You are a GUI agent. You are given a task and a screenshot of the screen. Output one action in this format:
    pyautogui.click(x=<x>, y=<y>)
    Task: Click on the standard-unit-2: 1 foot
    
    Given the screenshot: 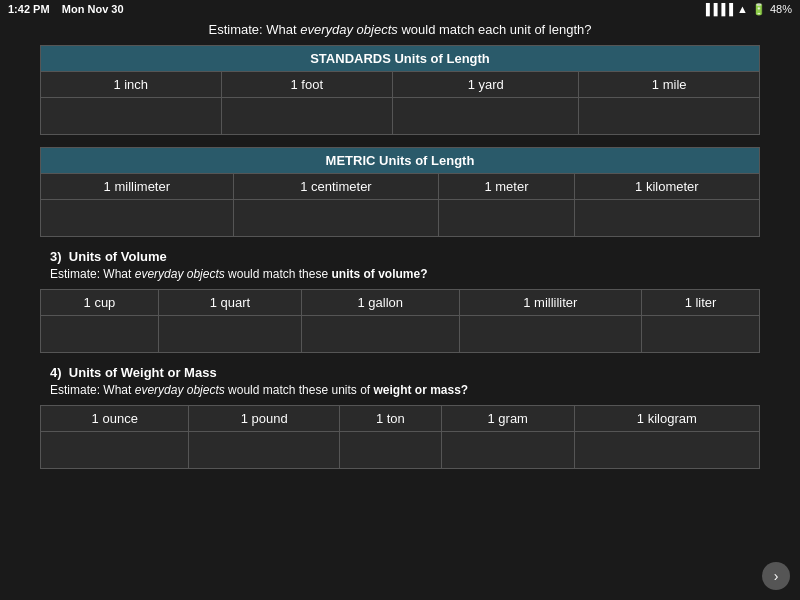 What is the action you would take?
    pyautogui.click(x=307, y=85)
    